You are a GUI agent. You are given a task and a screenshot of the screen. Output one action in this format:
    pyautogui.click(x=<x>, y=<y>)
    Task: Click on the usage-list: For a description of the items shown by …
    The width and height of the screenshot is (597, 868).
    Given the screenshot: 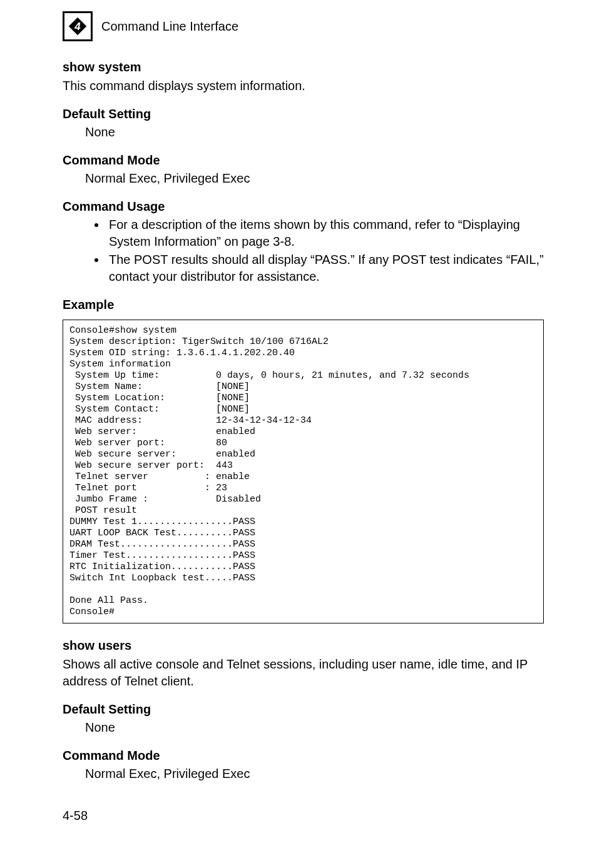 What is the action you would take?
    pyautogui.click(x=303, y=251)
    